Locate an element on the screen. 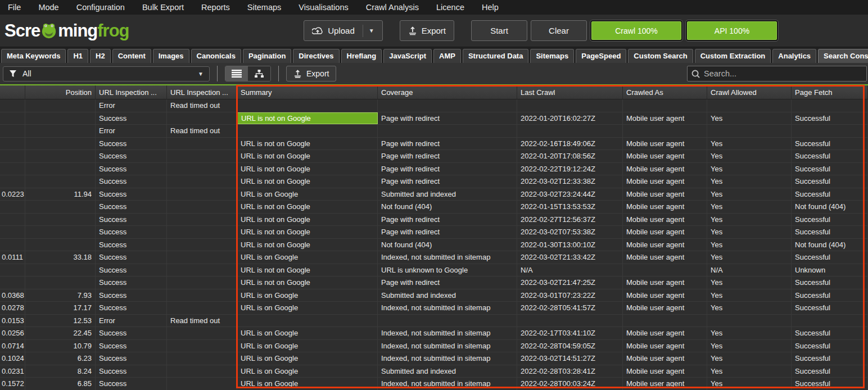 This screenshot has height=390, width=868. table-cell: 7.93 is located at coordinates (61, 296).